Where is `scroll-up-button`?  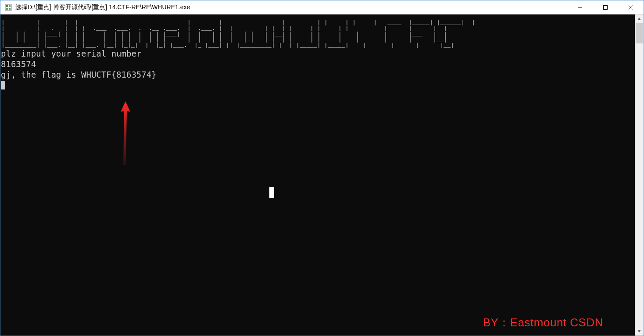
scroll-up-button is located at coordinates (639, 19).